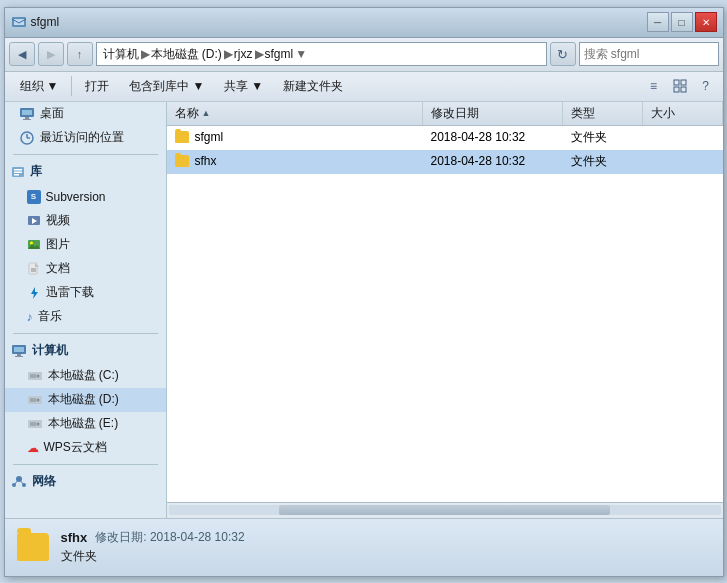 The image size is (727, 583). I want to click on col-header-size: 大小, so click(683, 114).